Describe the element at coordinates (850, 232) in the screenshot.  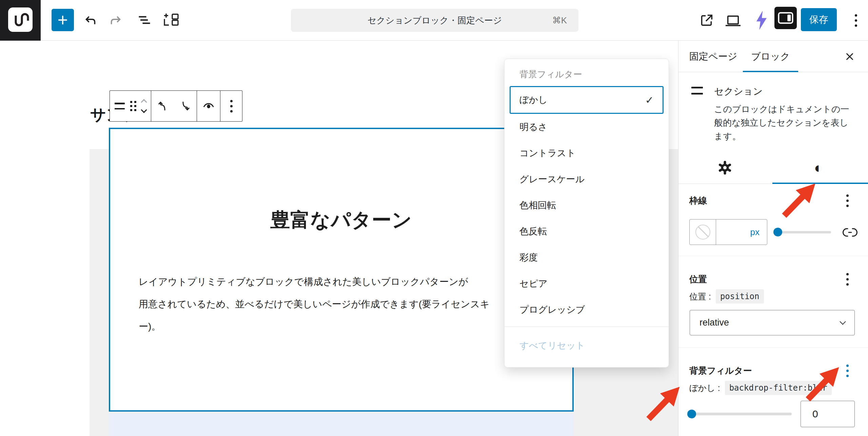
I see `link-sides-button` at that location.